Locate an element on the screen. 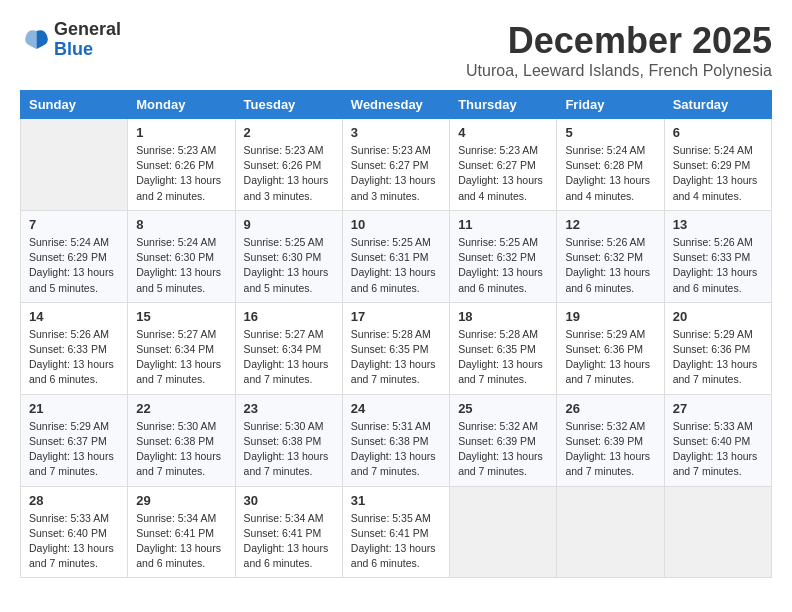 This screenshot has width=792, height=612. calendar-cell: 27Sunrise: 5:33 AMSunset: 6:40 PMDayligh… is located at coordinates (718, 440).